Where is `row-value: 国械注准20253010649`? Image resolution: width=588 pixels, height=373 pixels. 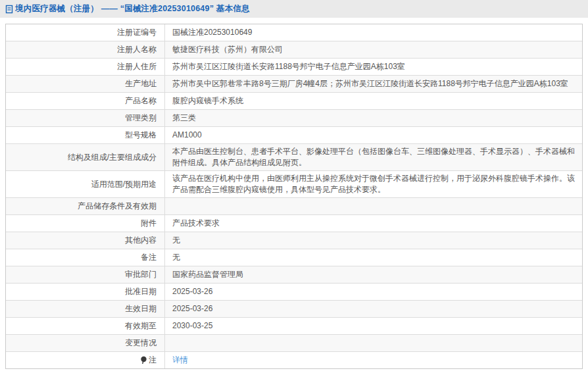
row-value: 国械注准20253010649 is located at coordinates (374, 33).